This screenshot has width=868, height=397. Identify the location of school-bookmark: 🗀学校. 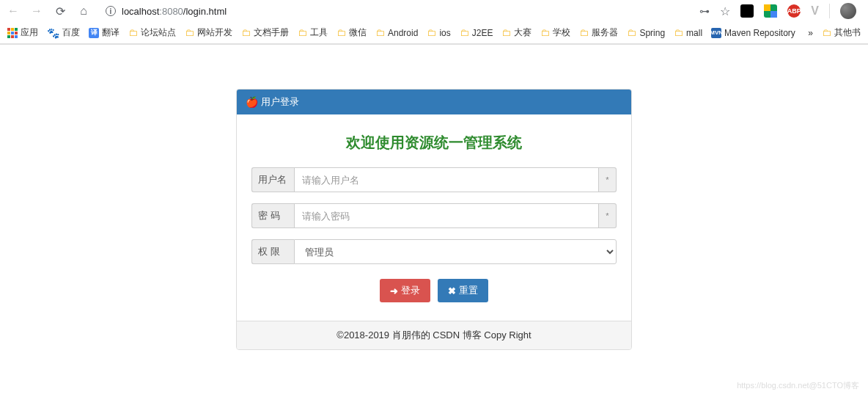
(556, 32).